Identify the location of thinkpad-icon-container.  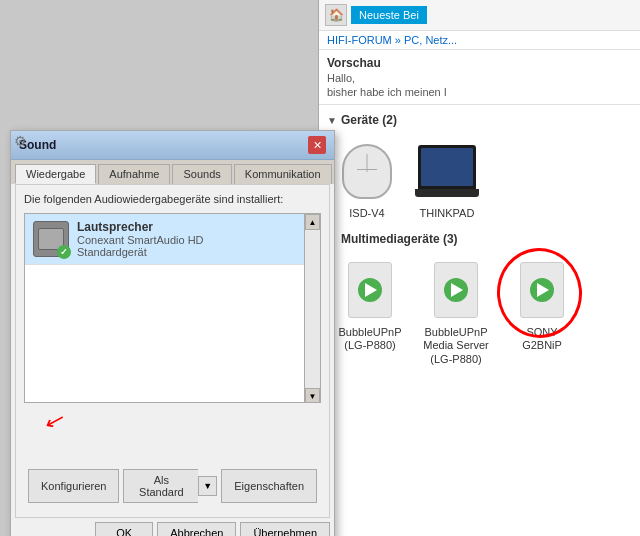
(447, 171).